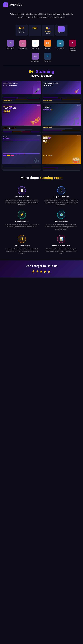 Image resolution: width=83 pixels, height=644 pixels. Describe the element at coordinates (76, 121) in the screenshot. I see `card-4-person: 🎵` at that location.